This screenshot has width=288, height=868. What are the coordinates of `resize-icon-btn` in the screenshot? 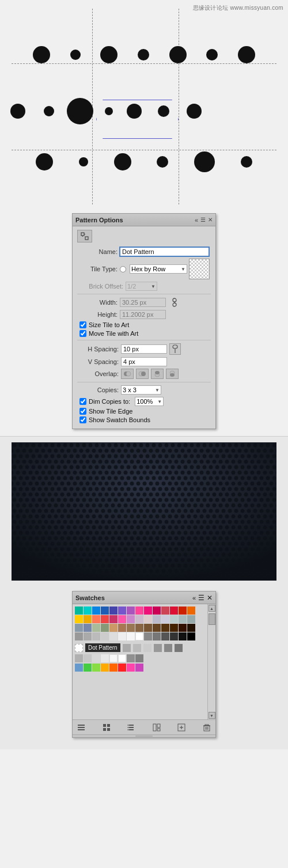 It's located at (85, 236).